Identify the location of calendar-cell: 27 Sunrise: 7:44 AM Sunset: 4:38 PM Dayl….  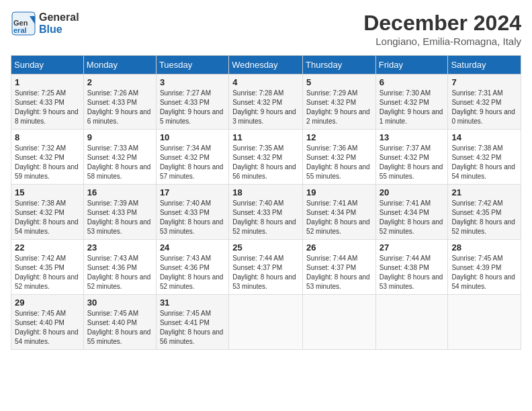
(412, 267).